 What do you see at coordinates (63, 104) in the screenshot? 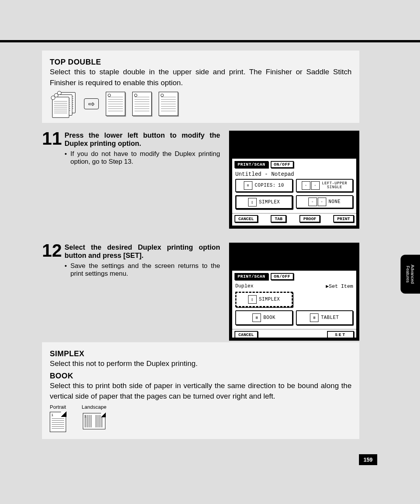
I see `stacked-pages-icon` at bounding box center [63, 104].